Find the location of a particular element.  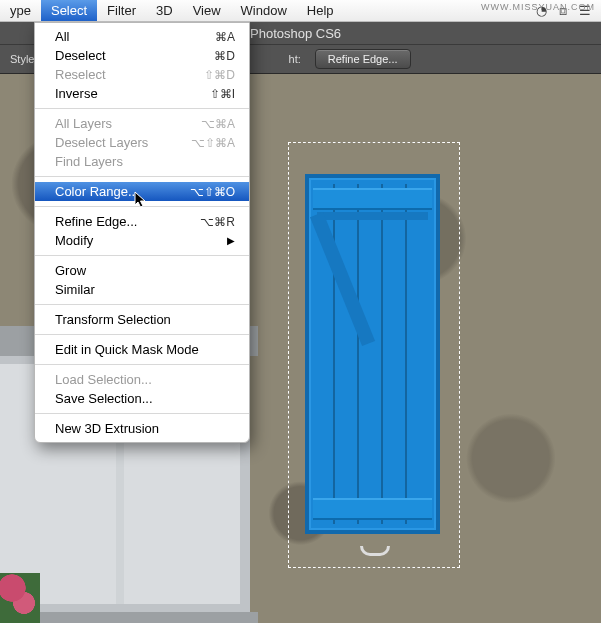

menu-item-inverse: Inverse⇧⌘I is located at coordinates (142, 94).